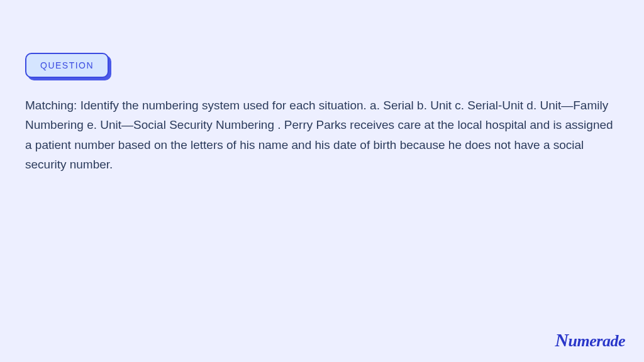  Describe the element at coordinates (590, 340) in the screenshot. I see `numerade-logo: Numerade` at that location.